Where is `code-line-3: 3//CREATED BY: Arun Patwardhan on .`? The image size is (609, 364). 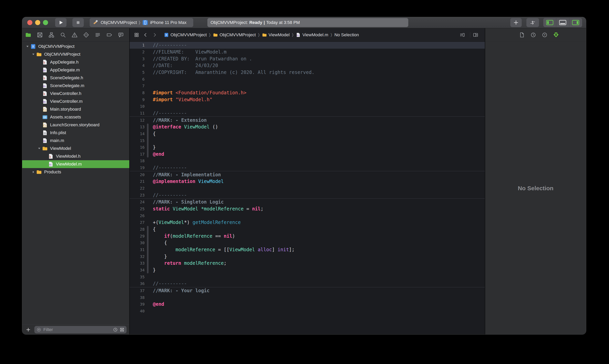 code-line-3: 3//CREATED BY: Arun Patwardhan on . is located at coordinates (307, 59).